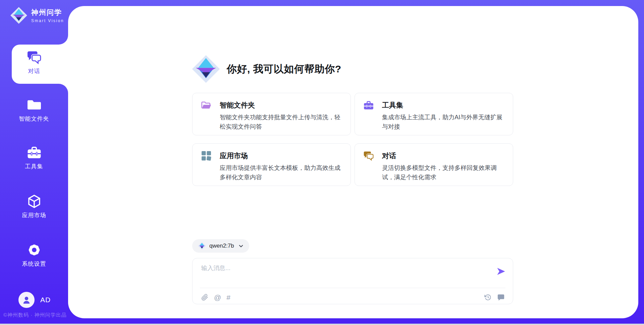 This screenshot has width=644, height=325. I want to click on card-title: 智能文件夹, so click(237, 105).